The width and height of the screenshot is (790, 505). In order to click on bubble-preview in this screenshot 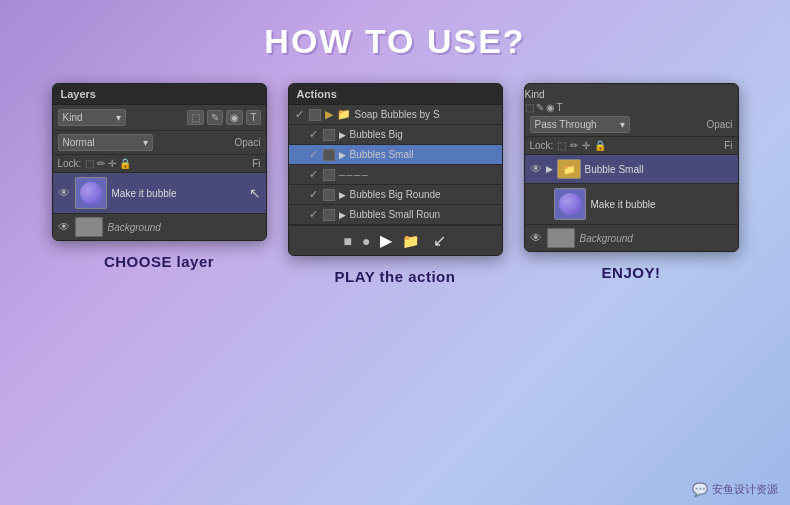, I will do `click(91, 193)`.